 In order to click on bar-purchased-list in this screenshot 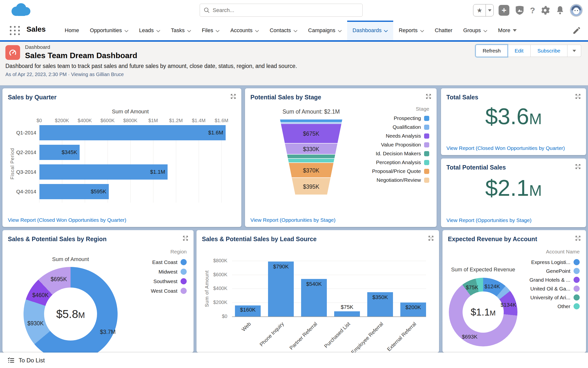, I will do `click(347, 314)`.